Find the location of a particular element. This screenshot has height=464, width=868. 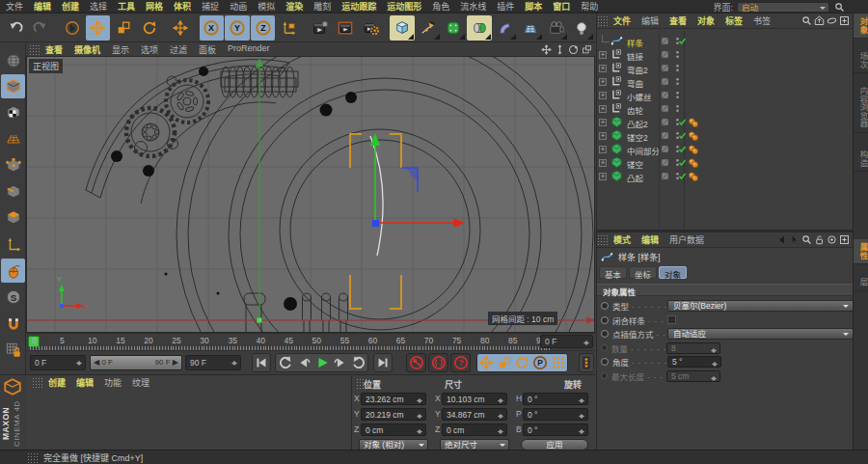

snap-s-icon-button: S is located at coordinates (14, 297).